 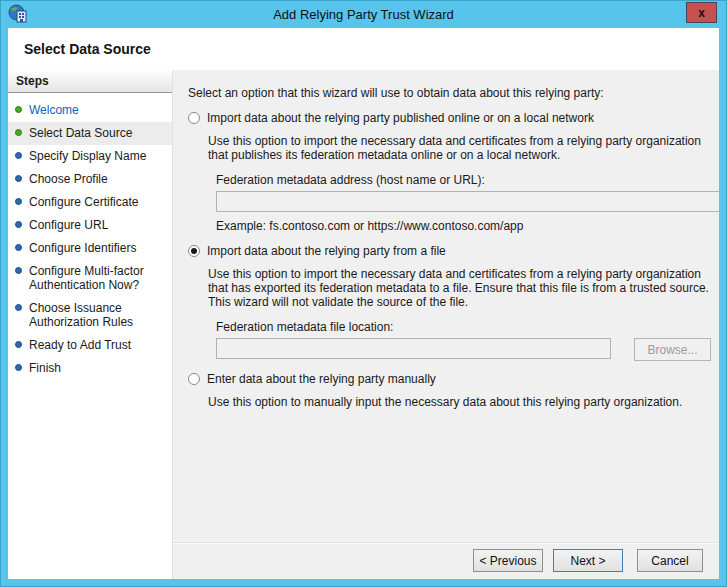 I want to click on close-button: x, so click(x=702, y=12).